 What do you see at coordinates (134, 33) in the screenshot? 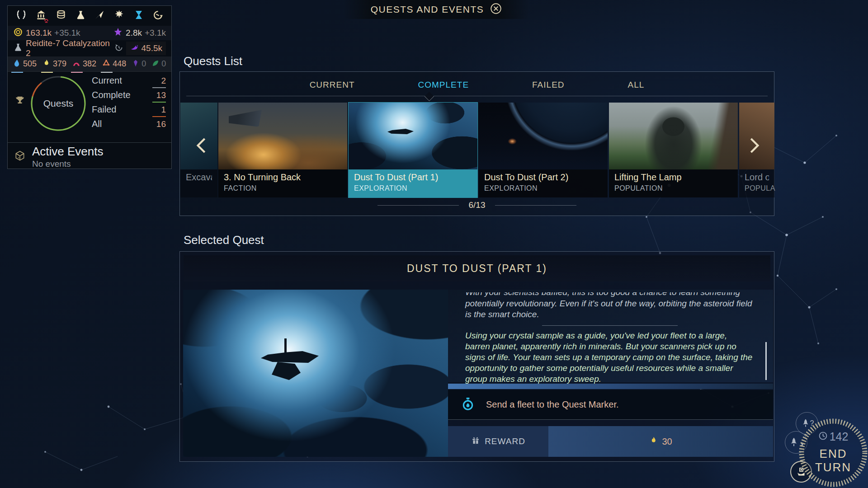
I see `influence-value: 2.8k` at bounding box center [134, 33].